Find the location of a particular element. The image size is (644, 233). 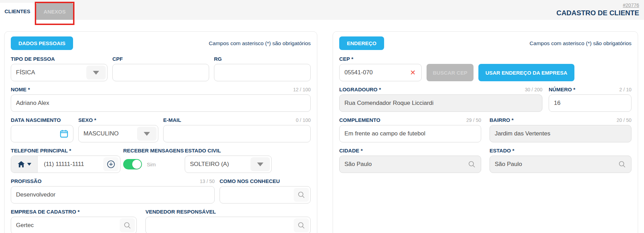

bairro-label: BAIRRO * is located at coordinates (502, 120).